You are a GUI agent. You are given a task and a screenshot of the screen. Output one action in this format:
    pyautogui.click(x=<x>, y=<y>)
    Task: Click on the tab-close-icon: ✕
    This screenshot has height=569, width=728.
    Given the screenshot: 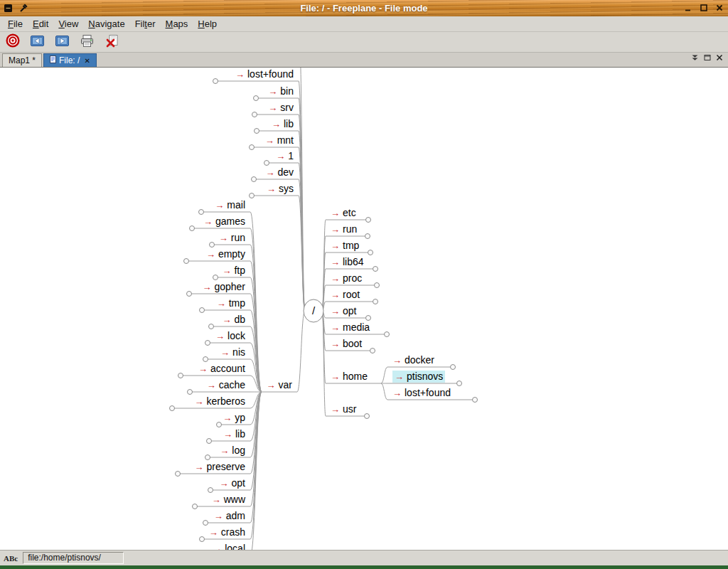 What is the action you would take?
    pyautogui.click(x=87, y=61)
    